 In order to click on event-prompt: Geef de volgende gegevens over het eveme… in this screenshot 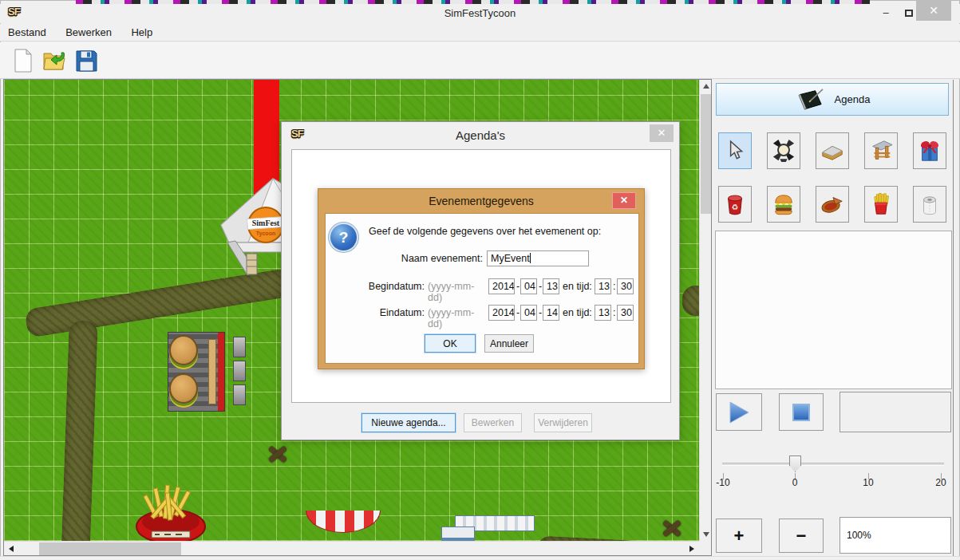, I will do `click(485, 231)`.